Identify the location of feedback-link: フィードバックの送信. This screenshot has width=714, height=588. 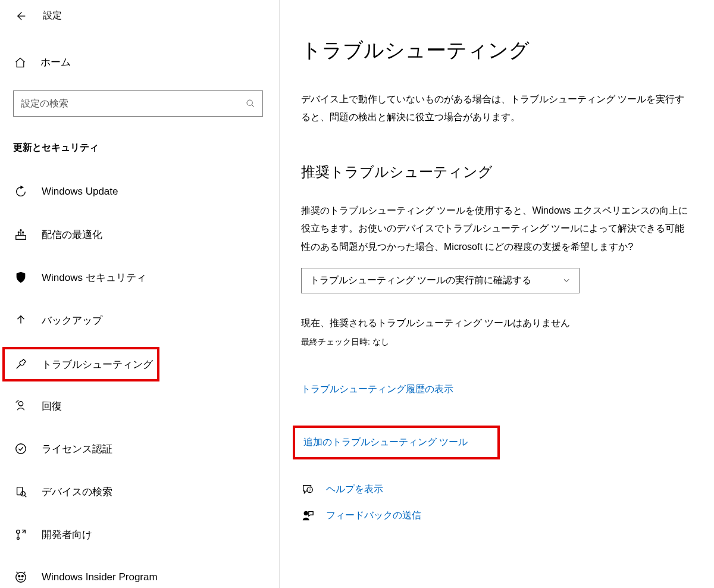
(497, 516).